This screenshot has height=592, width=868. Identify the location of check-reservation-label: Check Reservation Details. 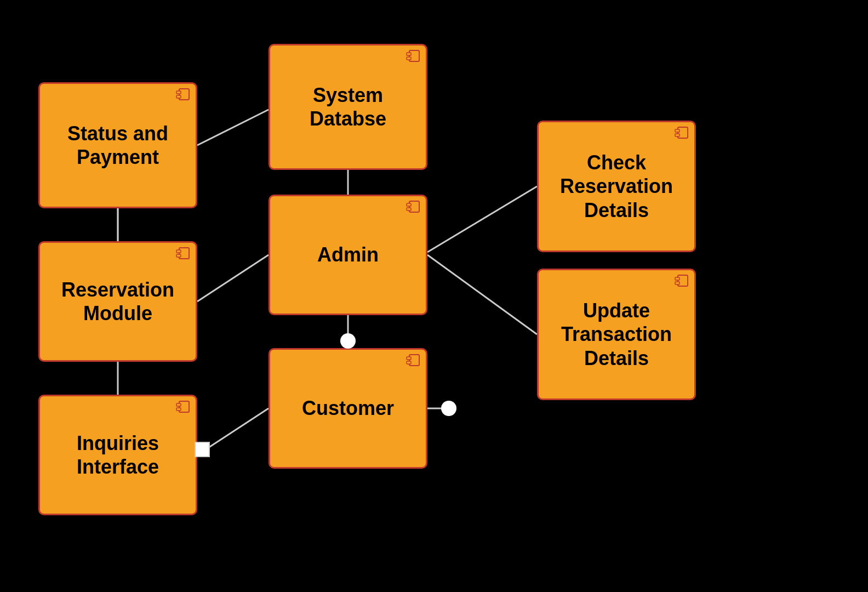
(616, 186).